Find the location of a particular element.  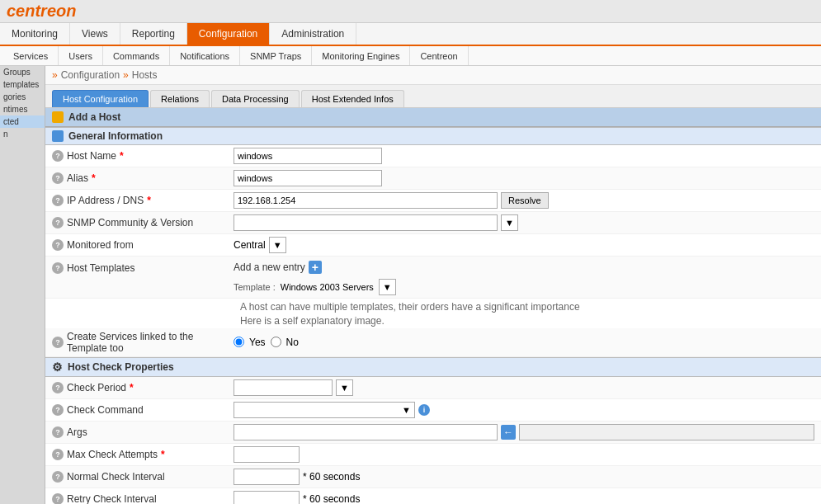

logo: centreon is located at coordinates (41, 12).